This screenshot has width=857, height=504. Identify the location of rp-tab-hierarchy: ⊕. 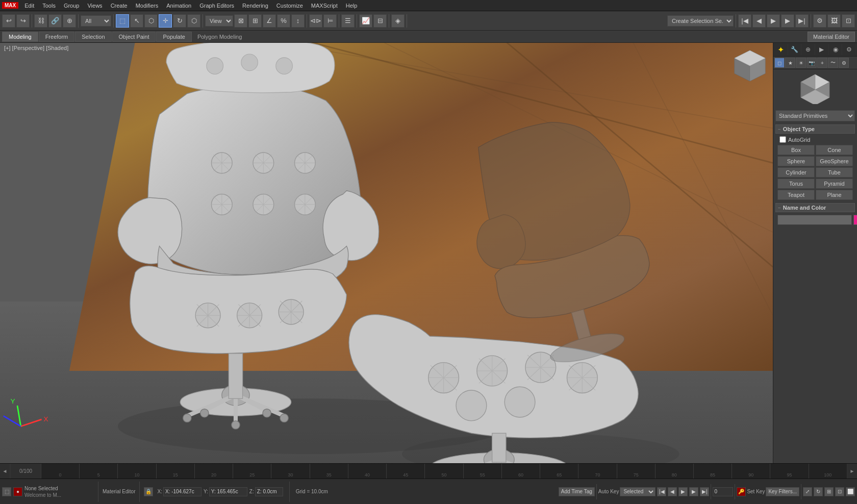
(808, 49).